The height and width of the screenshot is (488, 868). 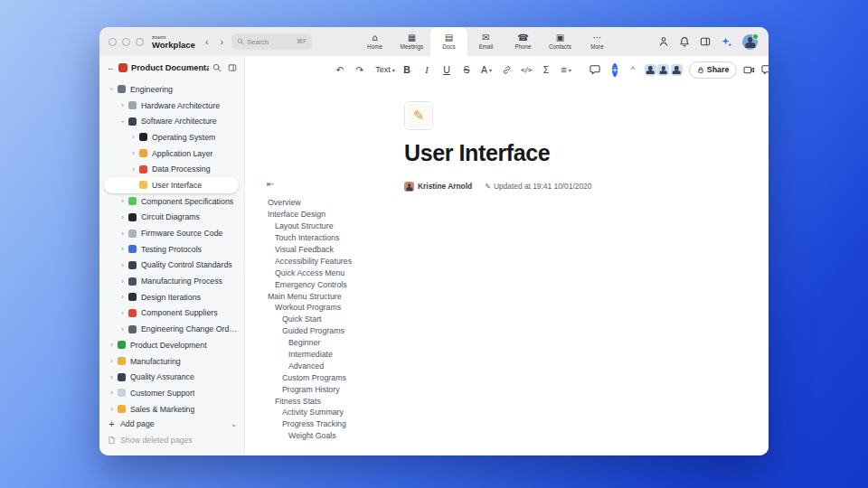 What do you see at coordinates (765, 70) in the screenshot?
I see `chat-bubble-icon` at bounding box center [765, 70].